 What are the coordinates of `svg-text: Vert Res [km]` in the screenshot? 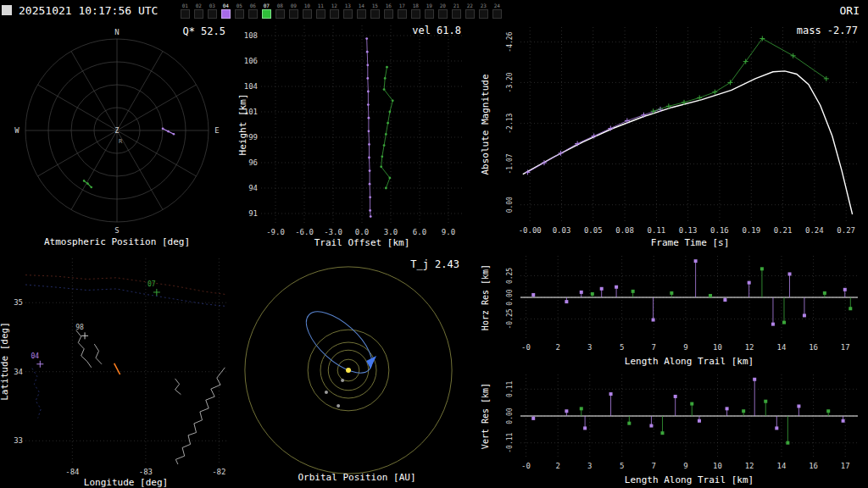 It's located at (485, 416).